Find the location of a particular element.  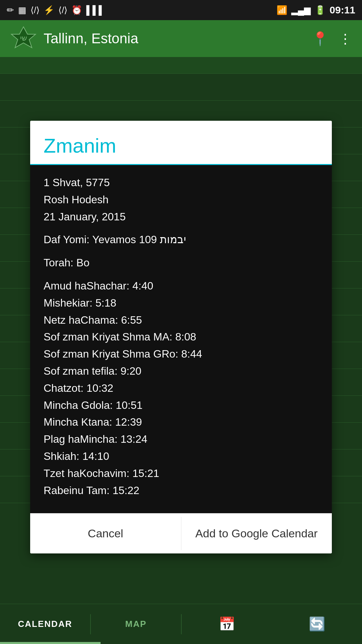

bottom-nav-calendar-icon-item: 📅 is located at coordinates (227, 624).